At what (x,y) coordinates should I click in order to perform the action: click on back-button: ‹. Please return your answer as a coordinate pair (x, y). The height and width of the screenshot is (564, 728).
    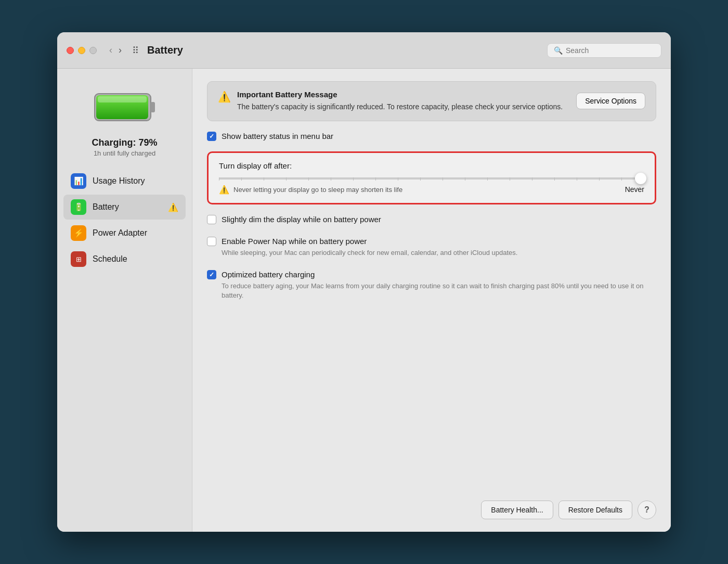
    Looking at the image, I should click on (111, 50).